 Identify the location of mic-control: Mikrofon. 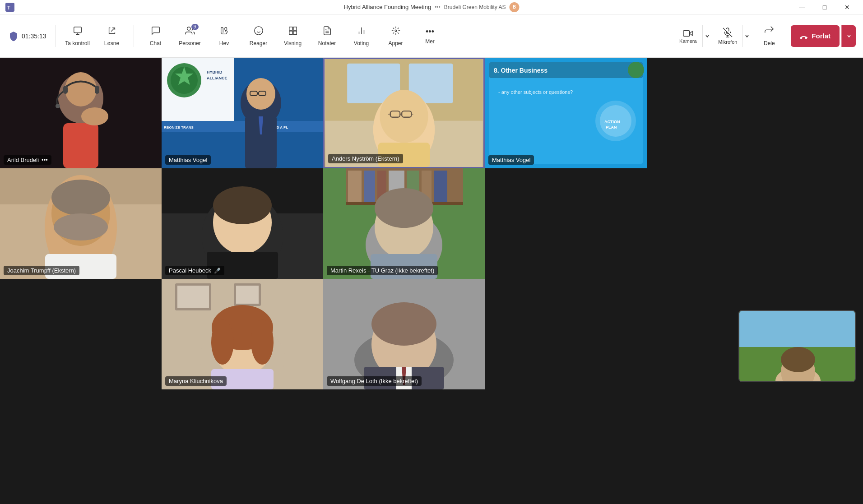
(732, 36).